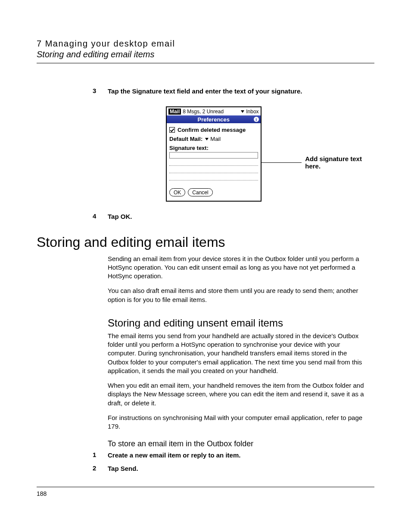 This screenshot has height=532, width=411. What do you see at coordinates (282, 163) in the screenshot?
I see `callout-leader-line` at bounding box center [282, 163].